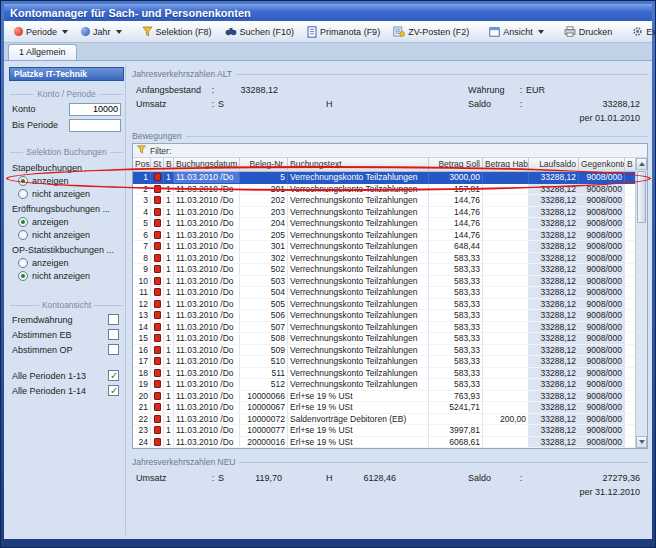 Image resolution: width=656 pixels, height=548 pixels. What do you see at coordinates (384, 328) in the screenshot?
I see `table-row: 14111.03.2010 /Do507Verrechnungskonto Te…` at bounding box center [384, 328].